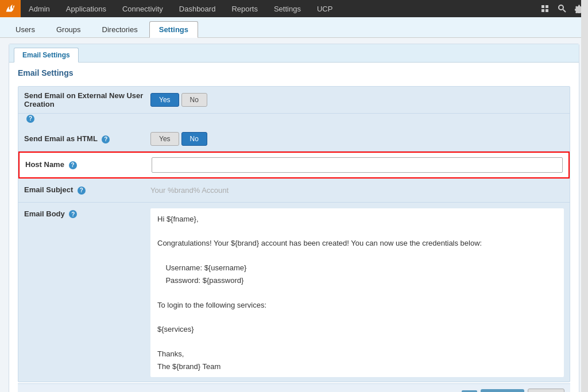 This screenshot has width=588, height=392. What do you see at coordinates (294, 28) in the screenshot?
I see `sub-tabs: Users Groups Directories Settings` at bounding box center [294, 28].